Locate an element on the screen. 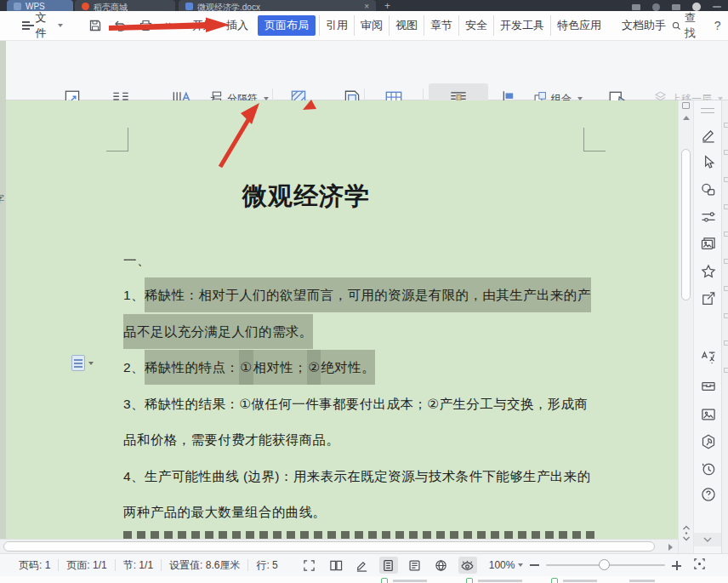  doc-line: 两种产品的最大数量组合的曲线。 is located at coordinates (225, 512).